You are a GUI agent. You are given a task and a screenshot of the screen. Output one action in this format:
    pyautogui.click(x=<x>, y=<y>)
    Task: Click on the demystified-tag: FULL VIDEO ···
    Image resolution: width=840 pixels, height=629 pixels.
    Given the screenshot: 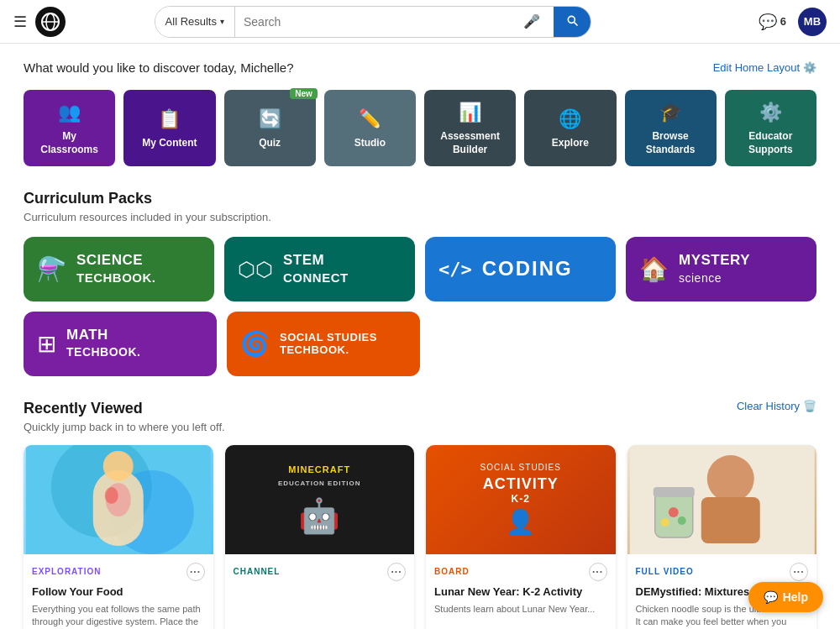 What is the action you would take?
    pyautogui.click(x=722, y=572)
    